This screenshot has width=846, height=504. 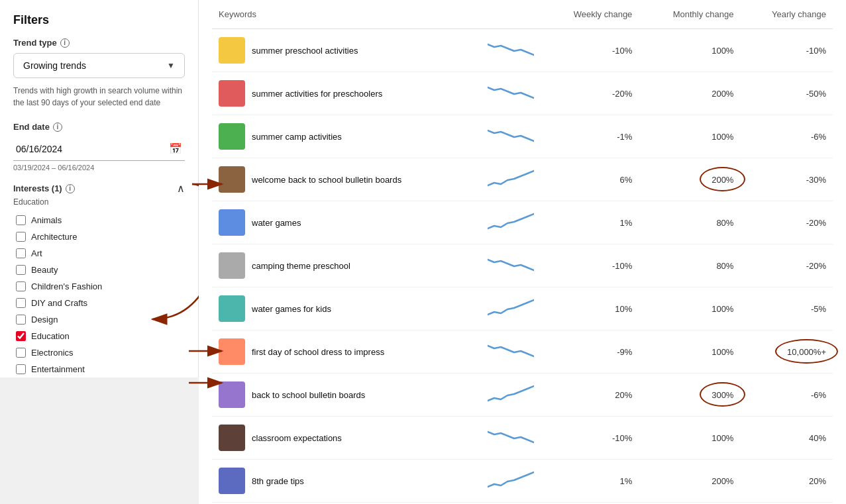 I want to click on table-row: first day of school dress to impress -9%…, so click(x=522, y=352).